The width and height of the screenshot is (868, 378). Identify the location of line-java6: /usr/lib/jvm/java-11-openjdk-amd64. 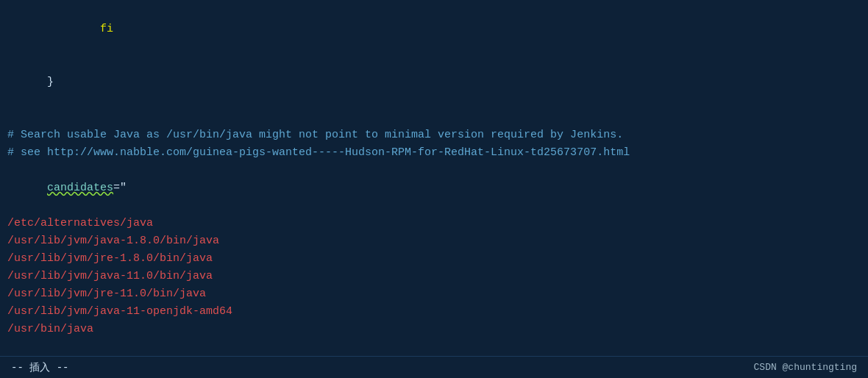
(434, 312).